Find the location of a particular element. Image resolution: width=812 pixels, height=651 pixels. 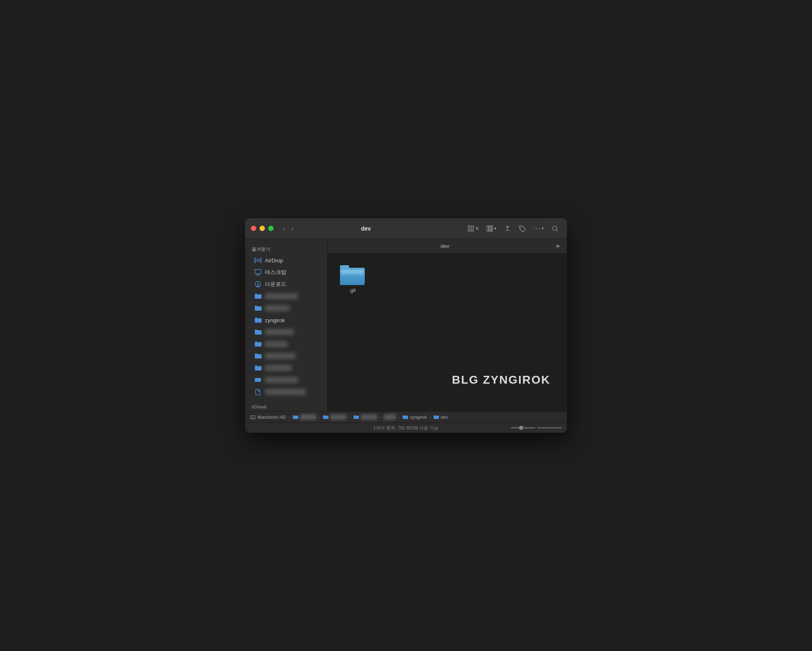

folder4-icon is located at coordinates (258, 344).